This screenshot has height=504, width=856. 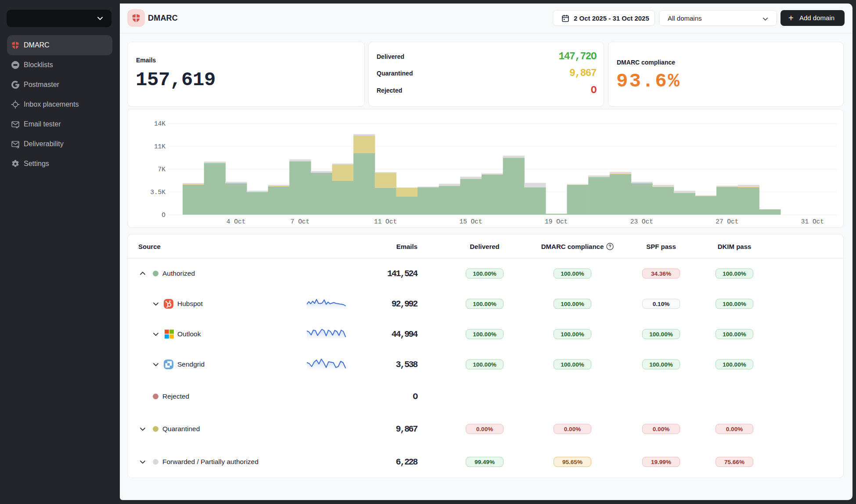 I want to click on svg-text: 11K, so click(x=160, y=147).